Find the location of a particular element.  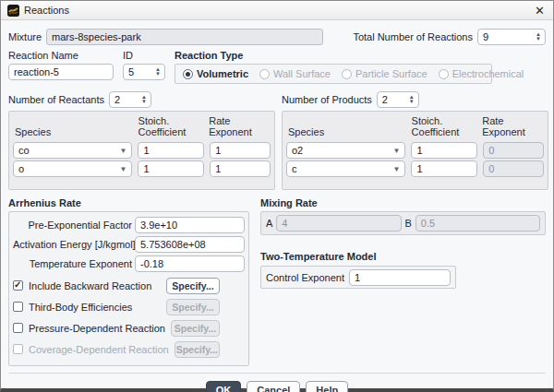

pre-exponential-field: 3.9e+10 is located at coordinates (190, 225).